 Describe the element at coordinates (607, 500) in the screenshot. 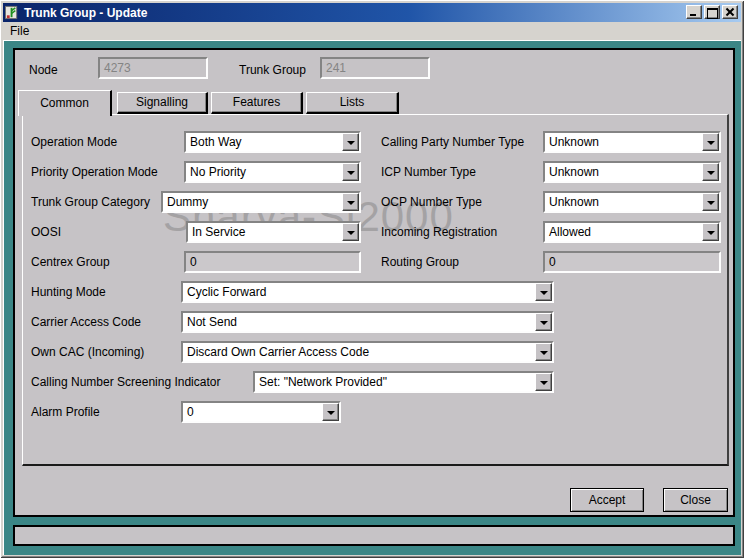

I see `accept-button: Accept` at that location.